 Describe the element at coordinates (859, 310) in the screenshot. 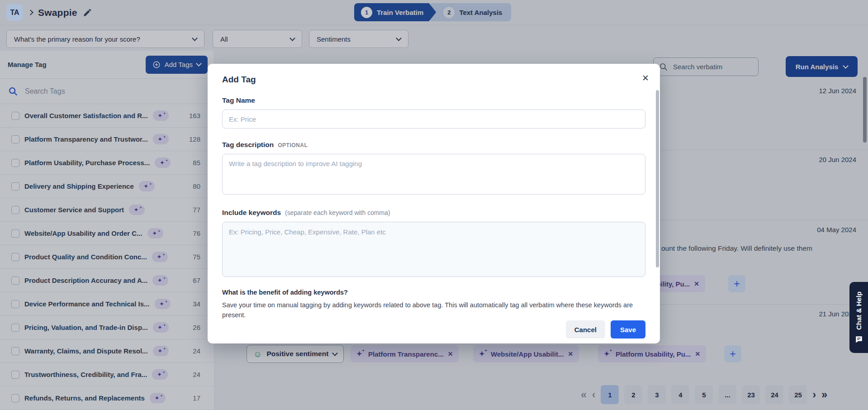

I see `chat-help-label: Chat & Help` at that location.